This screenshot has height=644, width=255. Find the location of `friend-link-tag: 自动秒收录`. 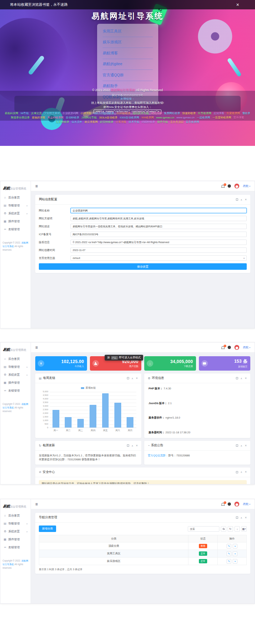

friend-link-tag: 自动秒收录 is located at coordinates (73, 117).